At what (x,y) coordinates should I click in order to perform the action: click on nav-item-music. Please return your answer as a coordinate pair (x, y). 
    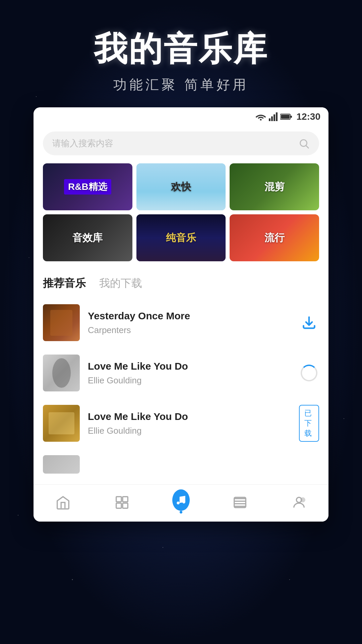
    Looking at the image, I should click on (181, 502).